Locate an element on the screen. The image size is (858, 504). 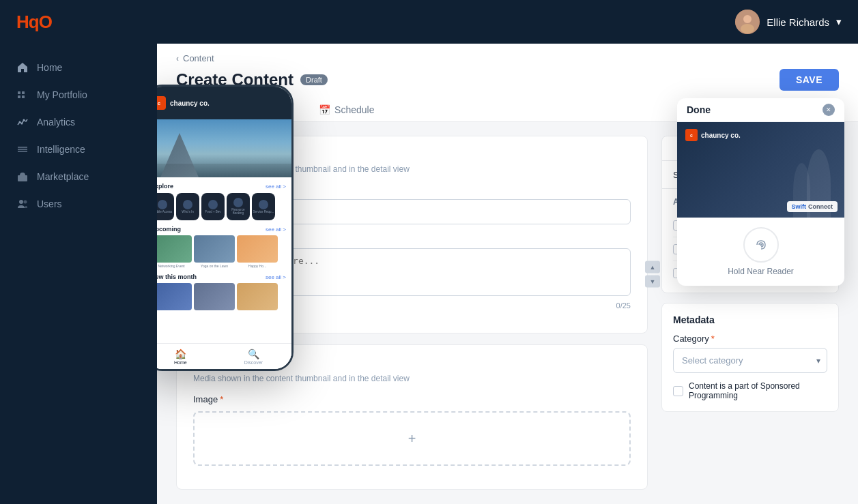
see-all-upcoming: see all > is located at coordinates (276, 229).